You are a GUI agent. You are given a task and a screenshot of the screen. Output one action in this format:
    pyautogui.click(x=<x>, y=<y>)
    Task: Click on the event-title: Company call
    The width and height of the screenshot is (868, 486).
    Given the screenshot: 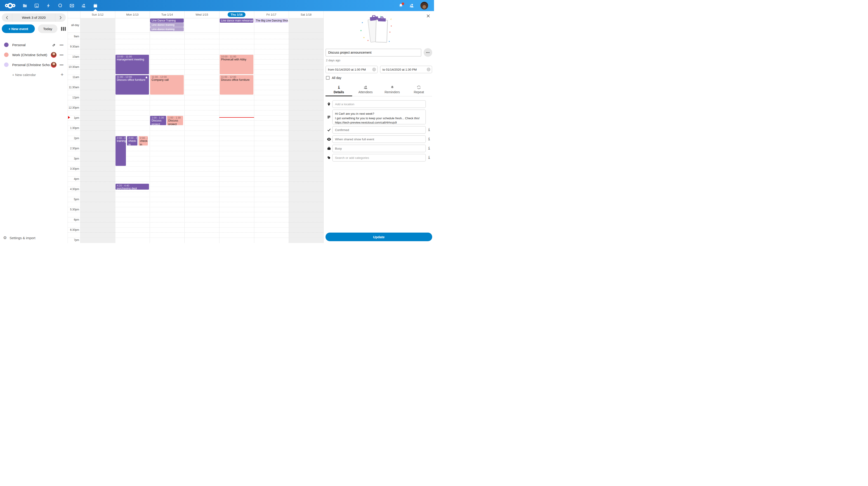 What is the action you would take?
    pyautogui.click(x=167, y=80)
    